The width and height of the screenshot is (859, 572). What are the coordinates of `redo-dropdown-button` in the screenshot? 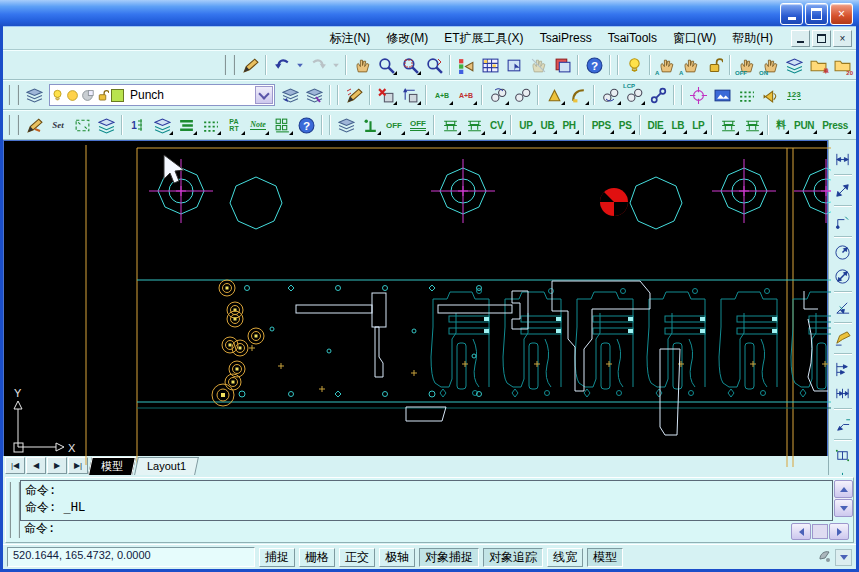 It's located at (336, 65).